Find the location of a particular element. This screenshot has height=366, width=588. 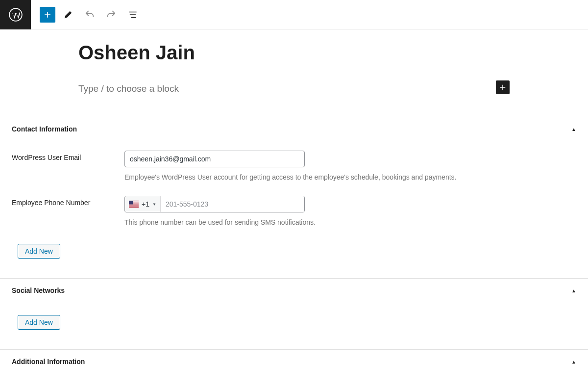

add-block-button is located at coordinates (48, 15).